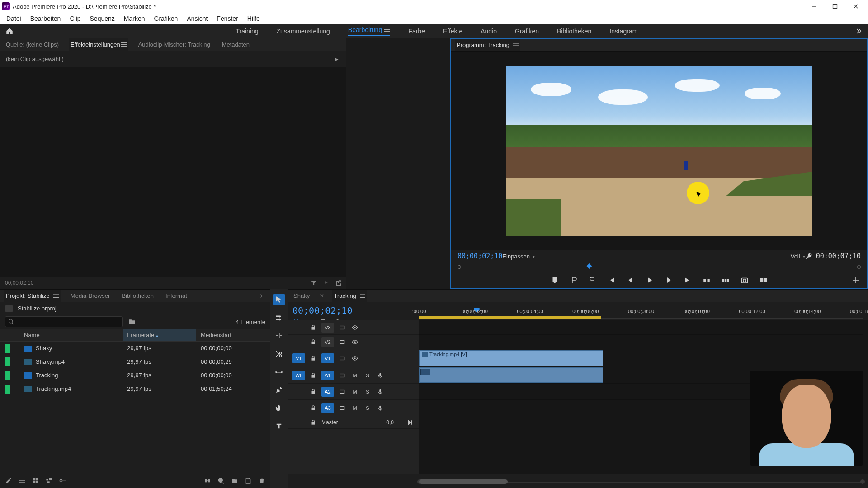 This screenshot has height=488, width=868. Describe the element at coordinates (14, 18) in the screenshot. I see `menu-datei: Datei` at that location.